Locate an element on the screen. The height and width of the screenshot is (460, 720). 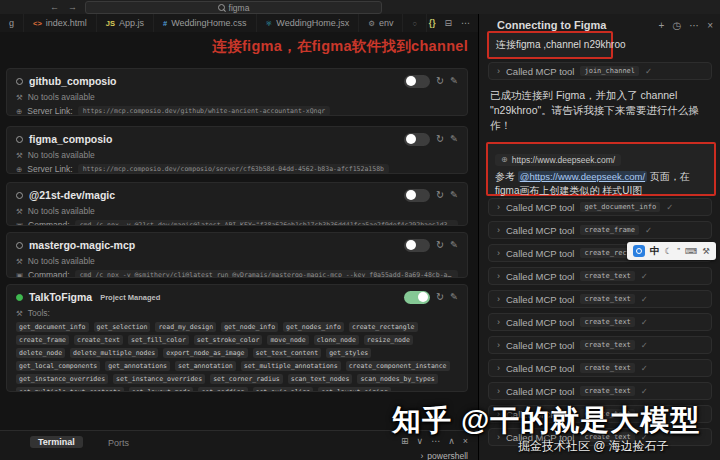
tool-chip: scan_nodes_by_types is located at coordinates (397, 379).